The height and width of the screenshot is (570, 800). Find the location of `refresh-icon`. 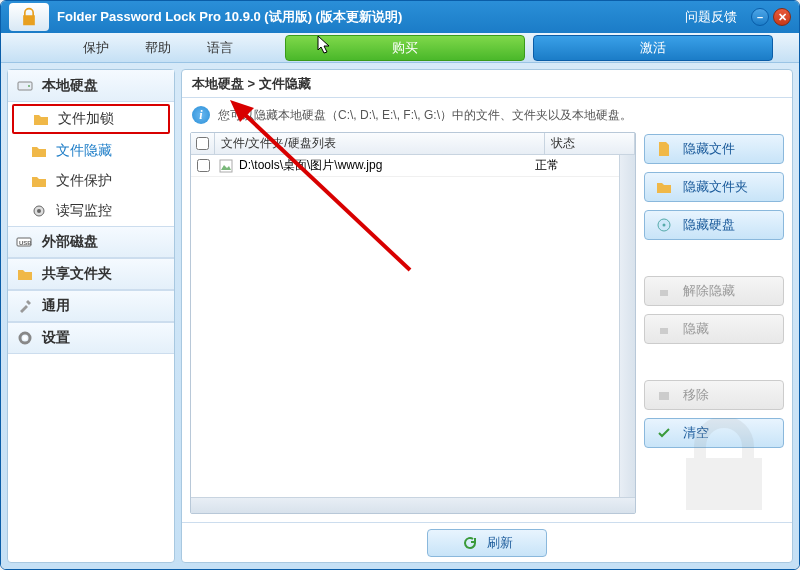

refresh-icon is located at coordinates (470, 543).